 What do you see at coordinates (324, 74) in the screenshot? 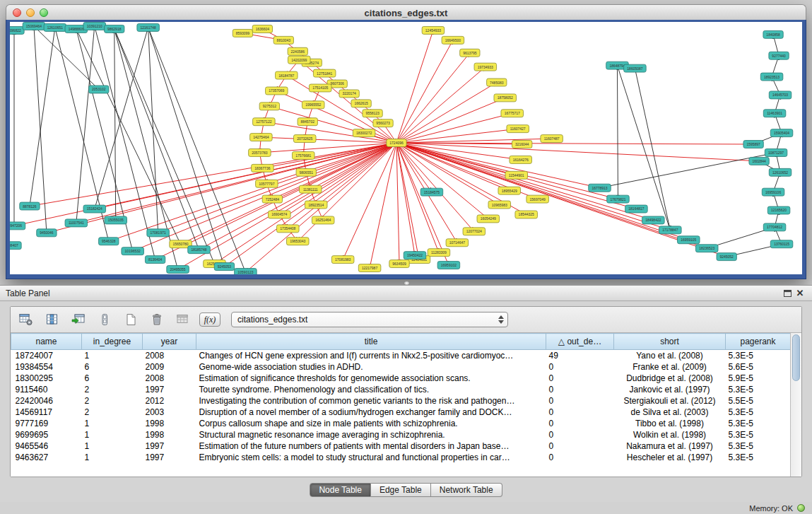
I see `network-node: 12751841` at bounding box center [324, 74].